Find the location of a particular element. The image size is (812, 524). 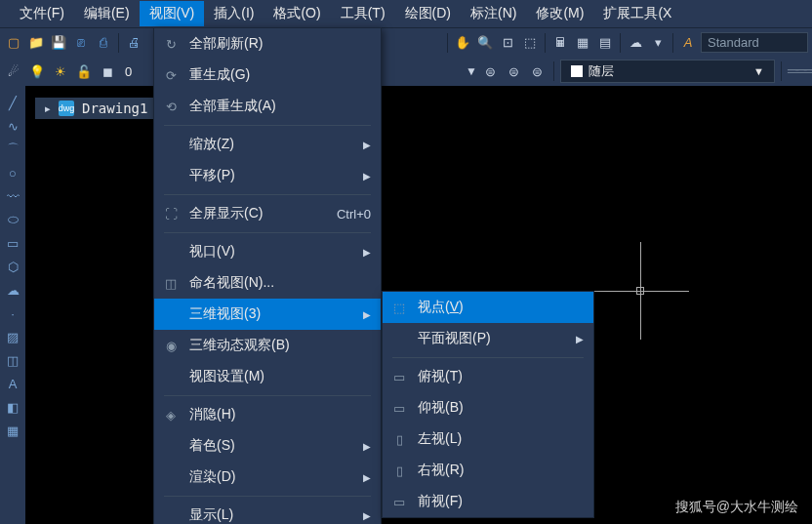

zoomwin-icon: ⊡ is located at coordinates (508, 43).